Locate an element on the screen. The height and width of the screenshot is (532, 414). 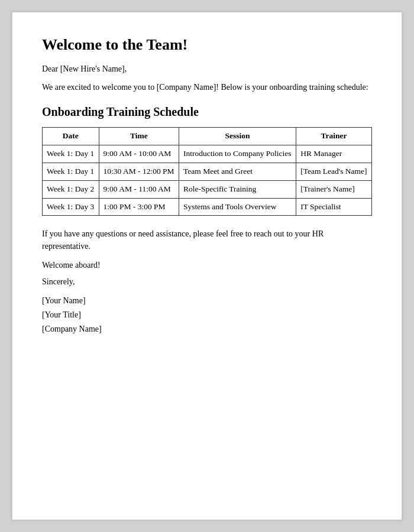
schedule-table: Date Time Session Trainer Week 1: Day 19… is located at coordinates (207, 171).